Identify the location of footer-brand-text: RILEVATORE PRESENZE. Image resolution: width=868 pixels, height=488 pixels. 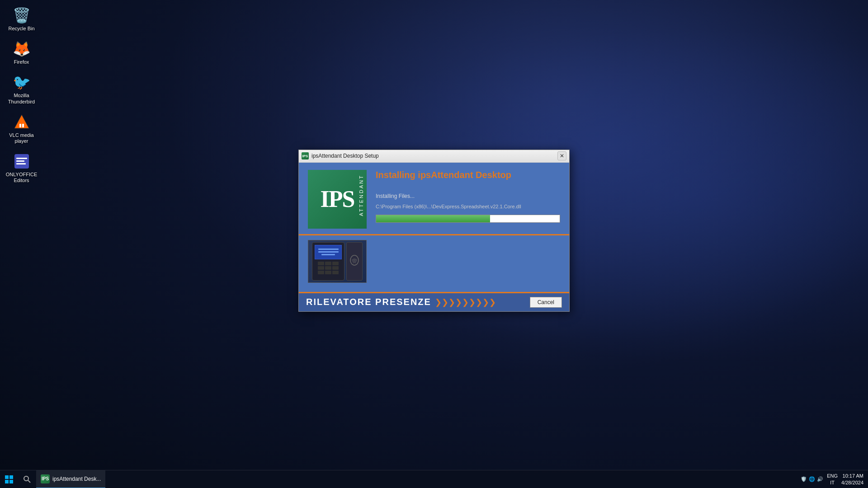
(369, 302).